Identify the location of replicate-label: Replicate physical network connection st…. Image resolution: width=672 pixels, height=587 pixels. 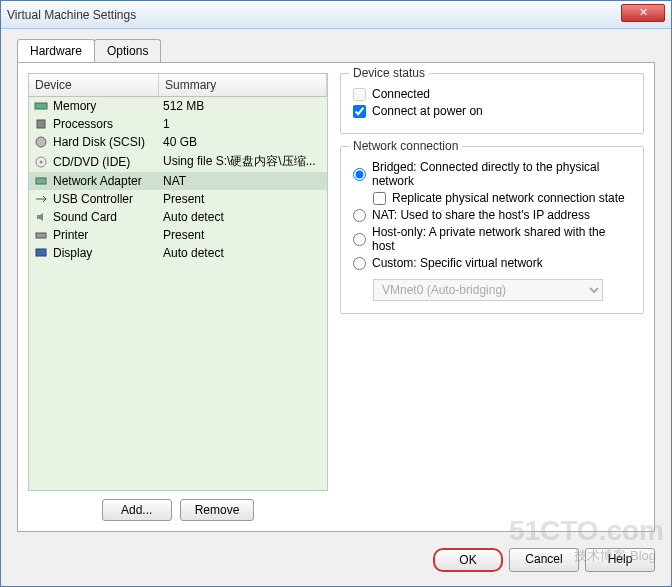
(508, 198).